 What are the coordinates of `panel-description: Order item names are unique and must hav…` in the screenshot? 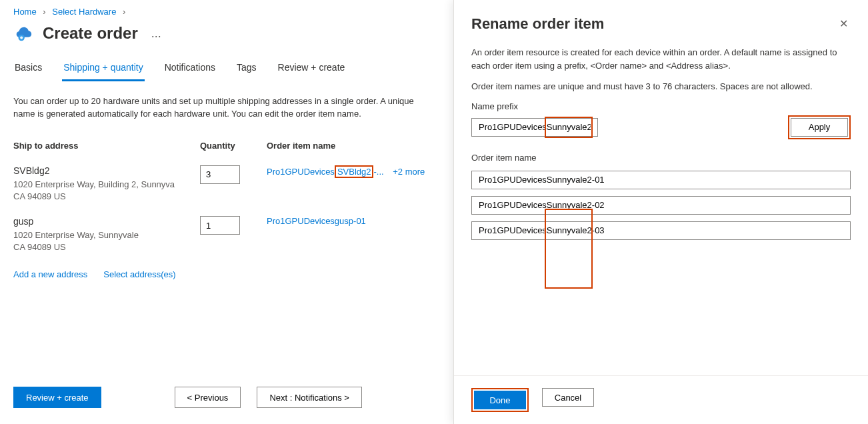 It's located at (661, 87).